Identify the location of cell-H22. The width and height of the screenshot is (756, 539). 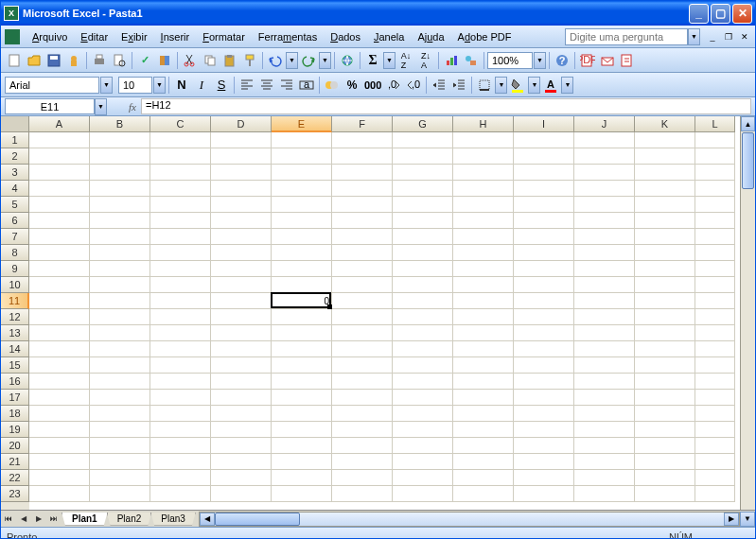
(483, 478).